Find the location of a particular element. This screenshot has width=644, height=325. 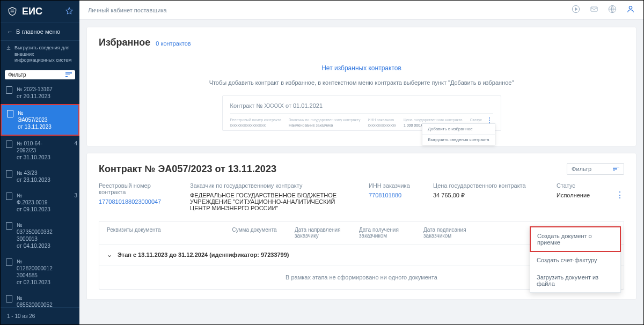

sidebar-item: №0855200000523002799от 02.10.2023 is located at coordinates (40, 299).